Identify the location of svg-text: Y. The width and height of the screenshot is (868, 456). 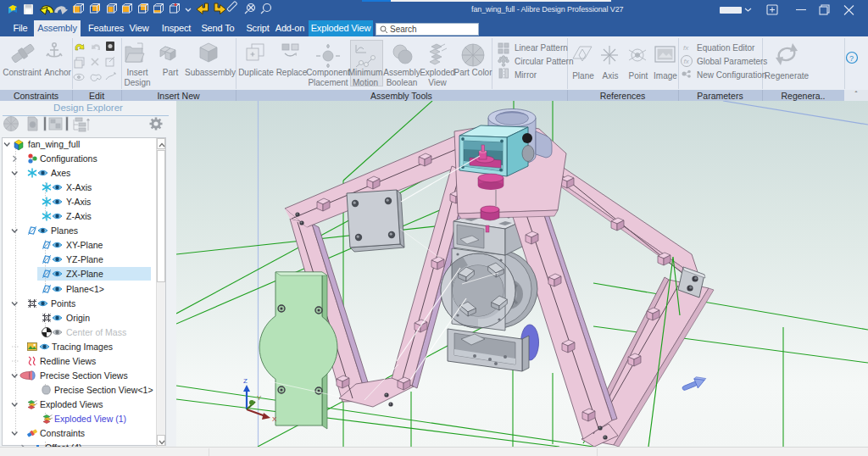
(259, 398).